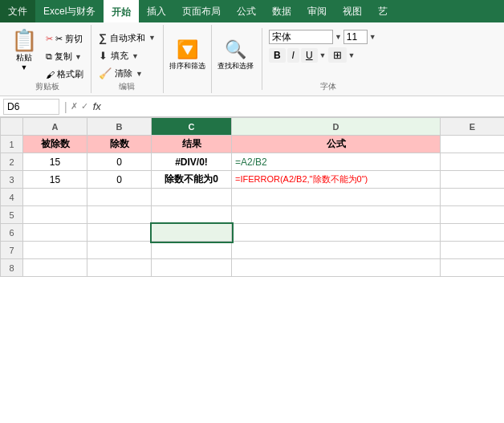 This screenshot has width=504, height=423. What do you see at coordinates (282, 11) in the screenshot?
I see `menu-data: 数据` at bounding box center [282, 11].